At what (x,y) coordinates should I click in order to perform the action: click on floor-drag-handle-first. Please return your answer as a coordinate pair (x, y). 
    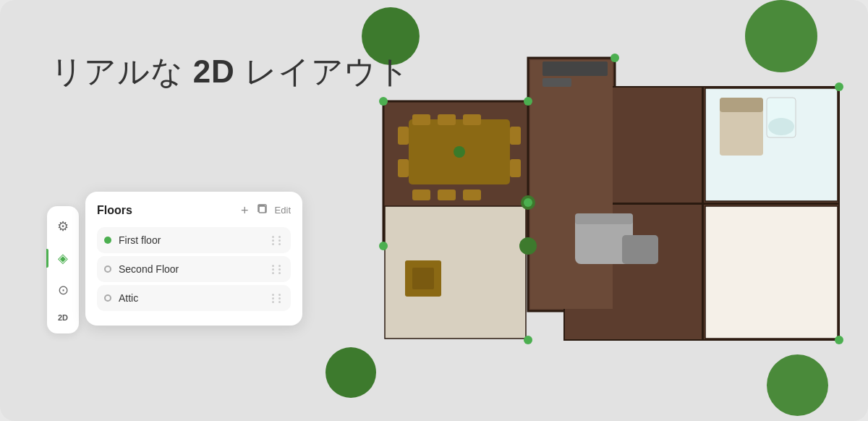
    Looking at the image, I should click on (278, 240).